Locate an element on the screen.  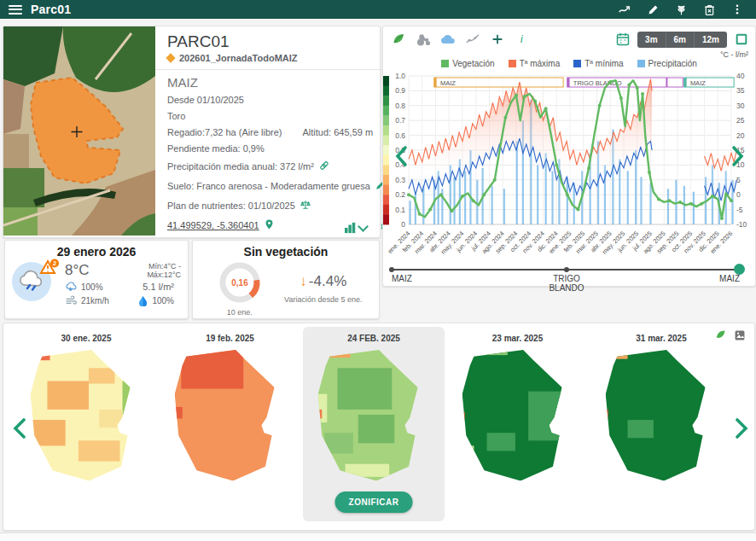
legend-item: Tª mínima is located at coordinates (598, 63).